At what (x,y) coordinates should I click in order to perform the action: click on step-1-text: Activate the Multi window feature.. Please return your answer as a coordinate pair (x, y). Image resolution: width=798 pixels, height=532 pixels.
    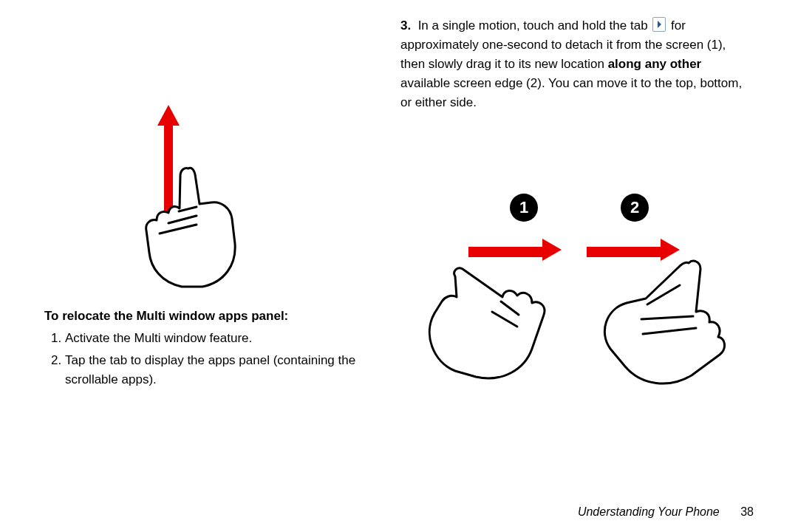
    Looking at the image, I should click on (158, 338).